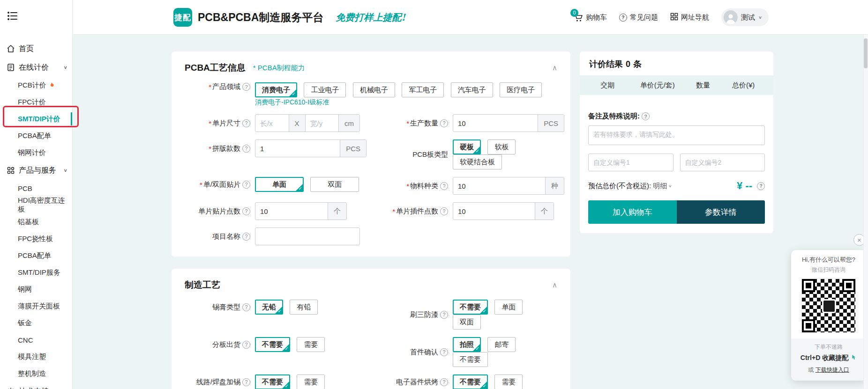 Image resolution: width=868 pixels, height=389 pixels. I want to click on sidebar-item-support: 技术支持 ∨, so click(36, 386).